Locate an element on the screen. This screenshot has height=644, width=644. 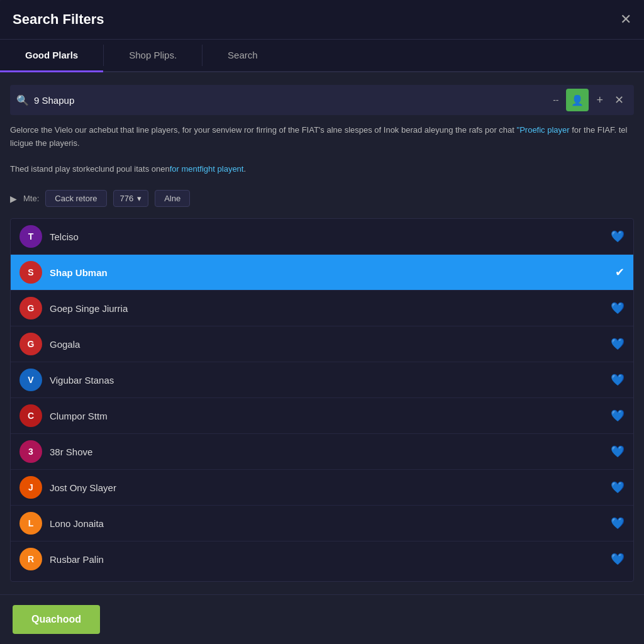
filter-bar: ▶ Mte: Cack retore 776 ▾ Alne is located at coordinates (322, 197).